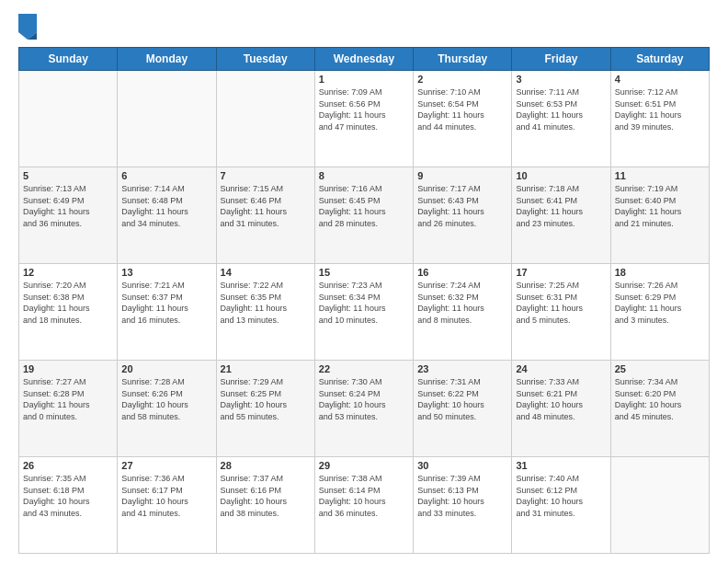  Describe the element at coordinates (462, 206) in the screenshot. I see `day-info: Sunrise: 7:17 AM Sunset: 6:43 PM Dayligh…` at that location.